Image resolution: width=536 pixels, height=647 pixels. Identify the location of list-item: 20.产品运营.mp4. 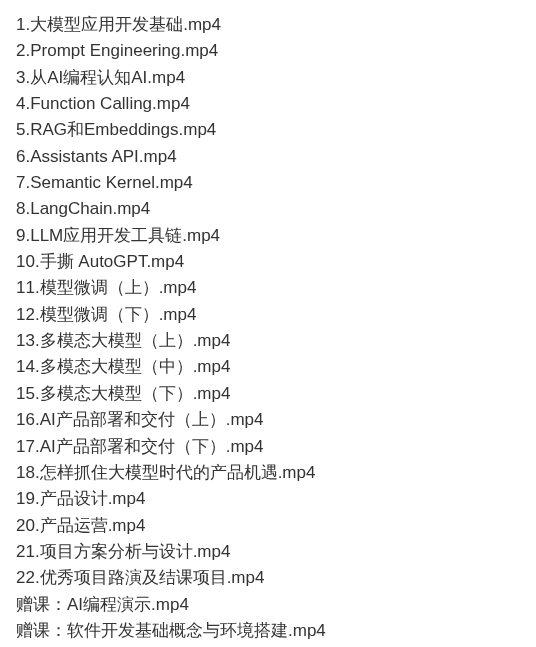
(268, 526).